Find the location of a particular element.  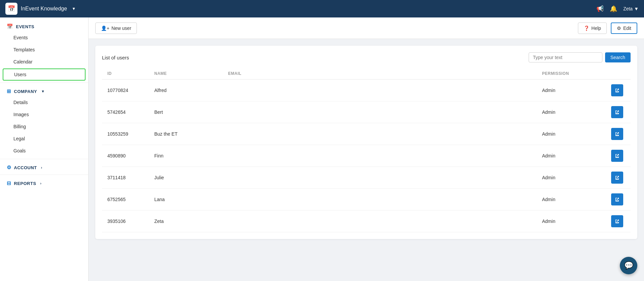

sidebar-section-reports: ⊟ REPORTS › is located at coordinates (44, 183).